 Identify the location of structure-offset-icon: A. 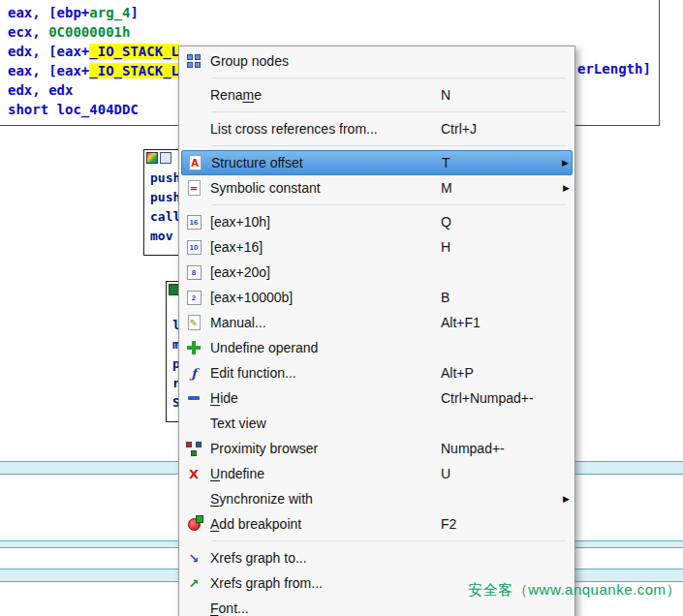
(195, 163).